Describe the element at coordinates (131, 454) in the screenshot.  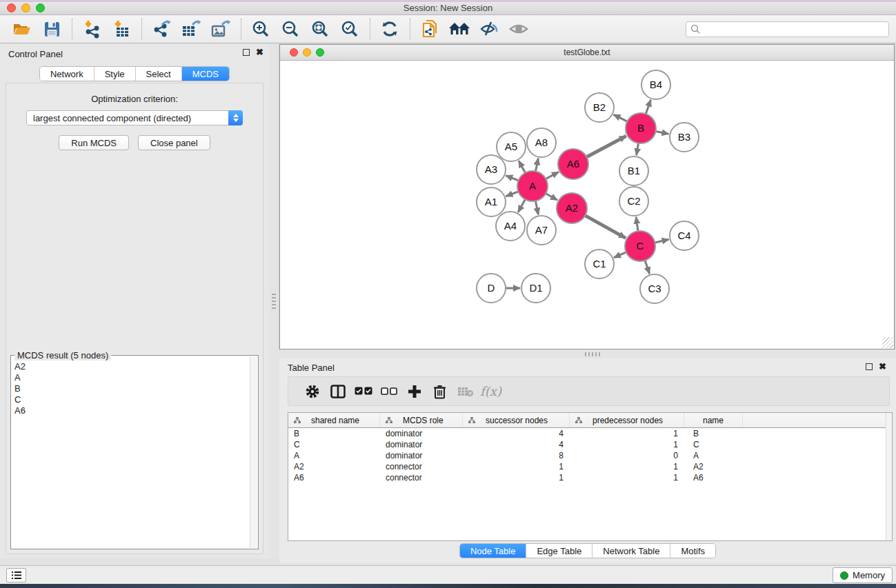
I see `mcds-result-list: A2ABCA6` at that location.